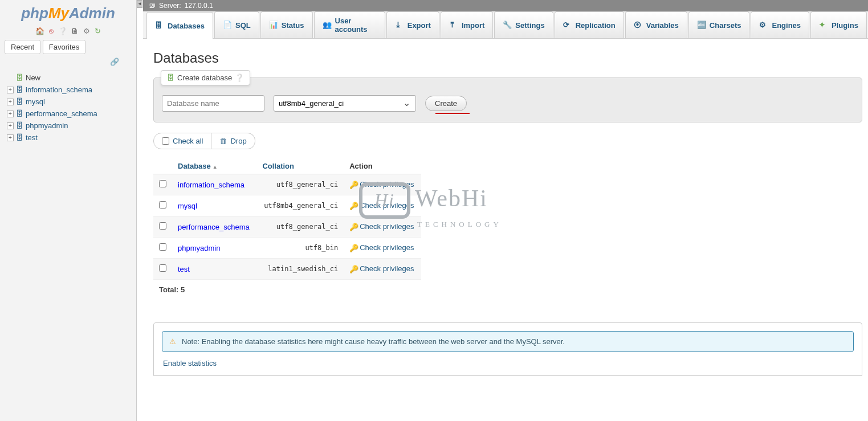 This screenshot has height=421, width=868. I want to click on tab-label: SQL, so click(243, 25).